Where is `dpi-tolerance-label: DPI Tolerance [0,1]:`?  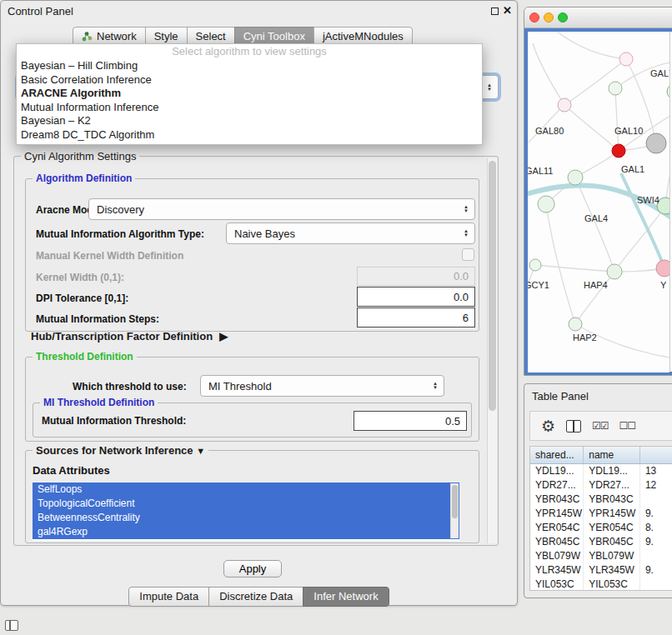 dpi-tolerance-label: DPI Tolerance [0,1]: is located at coordinates (82, 298).